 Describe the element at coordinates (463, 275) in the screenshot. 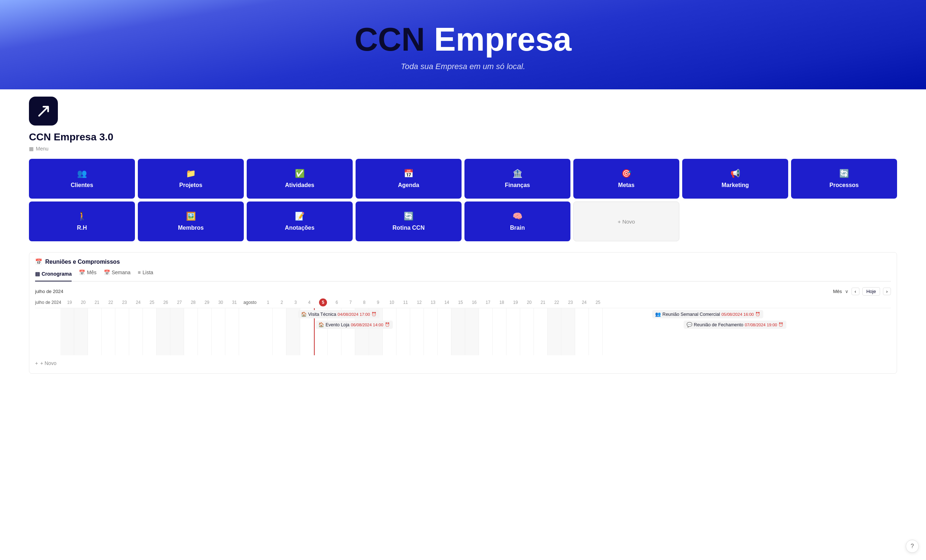

I see `calendar-tabs: ▤ Cronograma 📅 Mês 📅 Semana ≡ Lista` at that location.